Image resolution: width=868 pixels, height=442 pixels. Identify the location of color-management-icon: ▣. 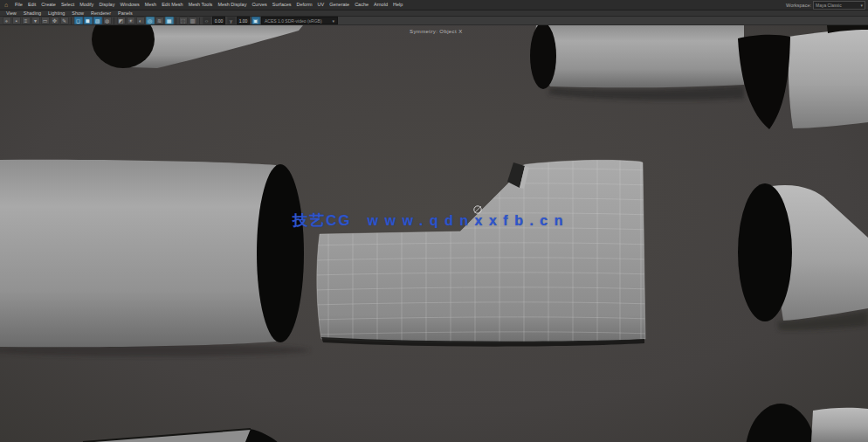
(256, 21).